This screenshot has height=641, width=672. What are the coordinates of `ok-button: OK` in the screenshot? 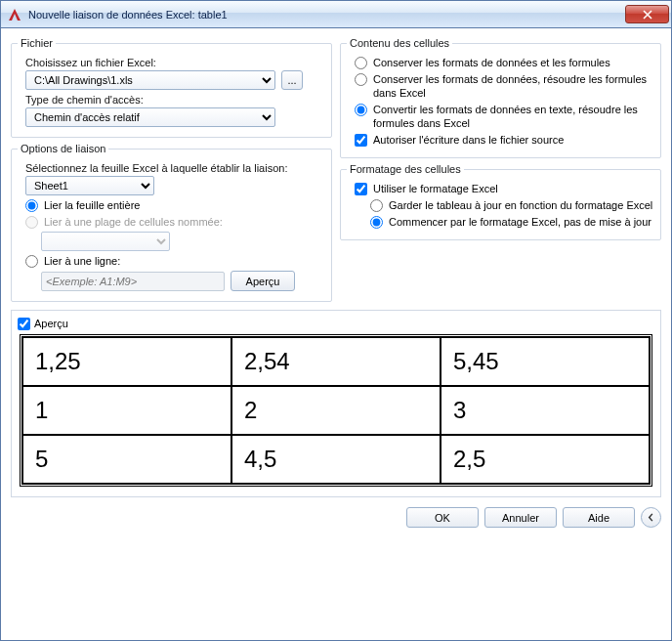 It's located at (442, 518).